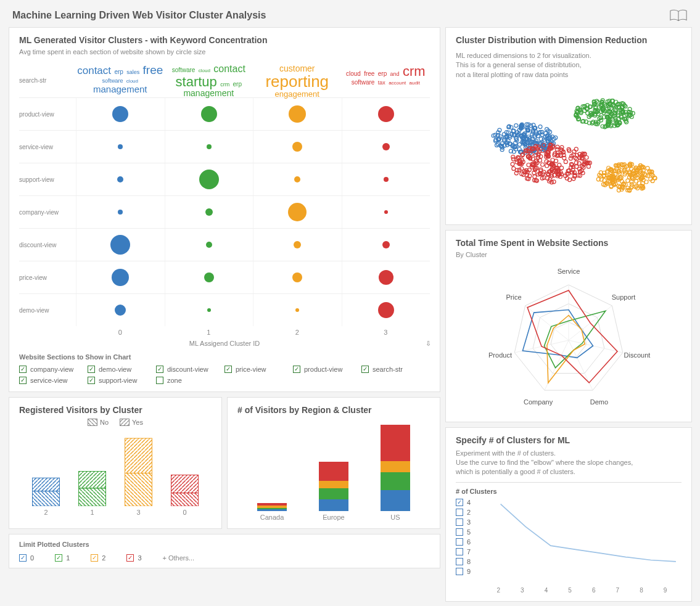 This screenshot has height=606, width=700. Describe the element at coordinates (47, 80) in the screenshot. I see `row-label: search-str` at that location.